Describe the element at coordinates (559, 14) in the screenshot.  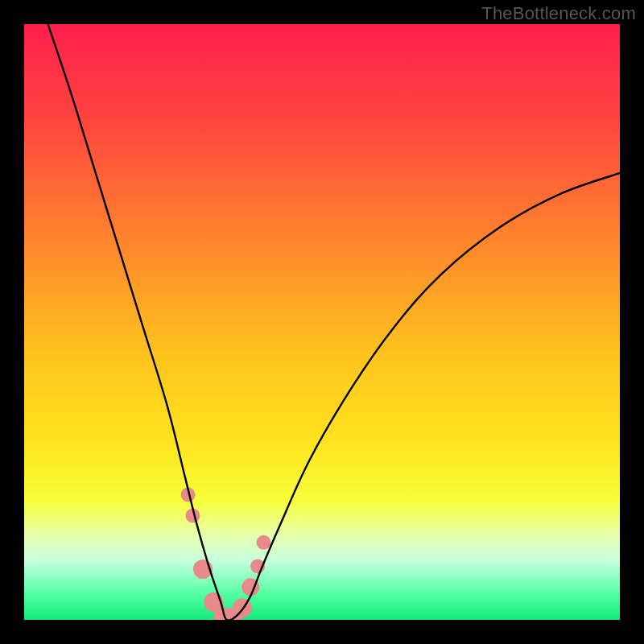
I see `watermark-text: TheBottleneck.com` at that location.